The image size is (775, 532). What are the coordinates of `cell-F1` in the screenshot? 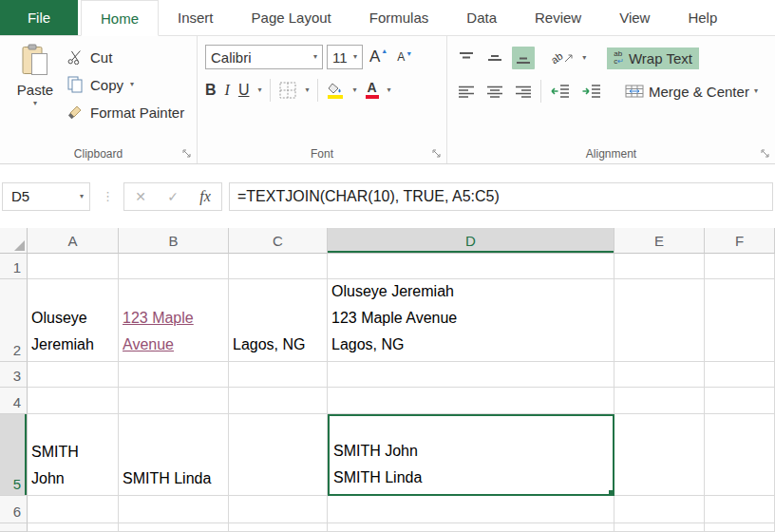 It's located at (740, 266).